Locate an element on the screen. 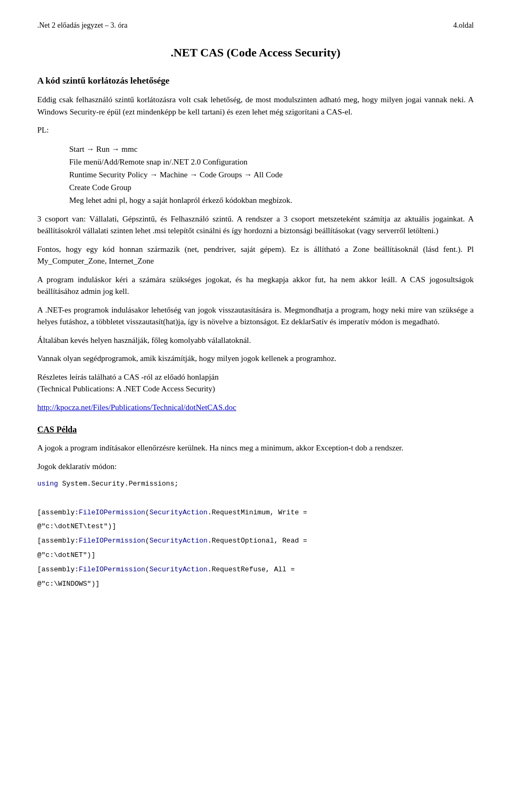 The width and height of the screenshot is (511, 812). page-main-title: .NET CAS (Code Access Security) is located at coordinates (256, 53).